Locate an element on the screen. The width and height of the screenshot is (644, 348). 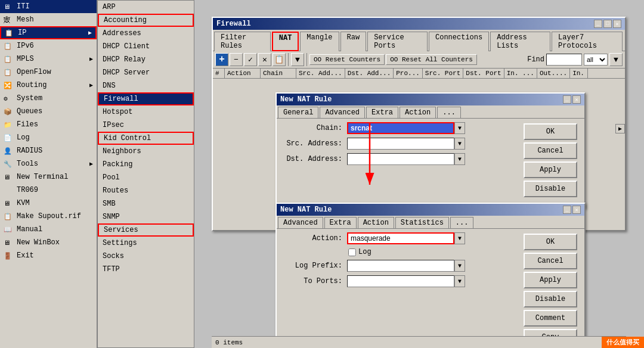
submenu-item-addresses: Addresses is located at coordinates (145, 33).